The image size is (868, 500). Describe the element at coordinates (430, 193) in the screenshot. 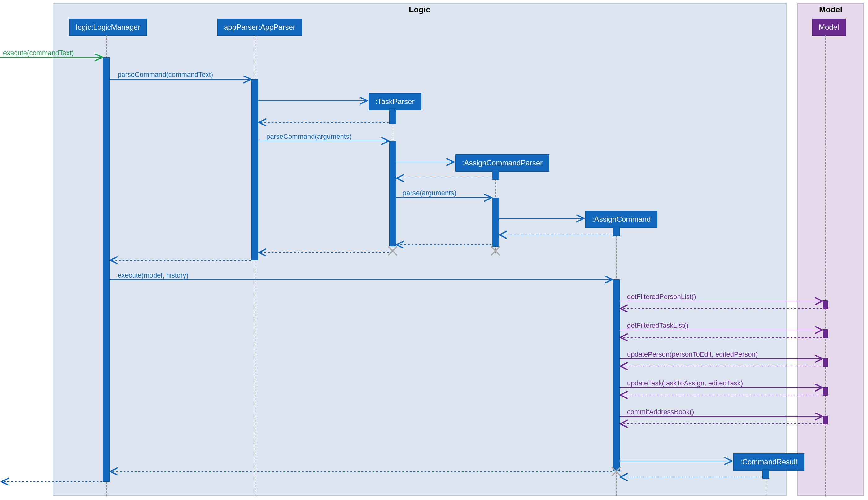

I see `msg-parse-args: parse(arguments)` at that location.